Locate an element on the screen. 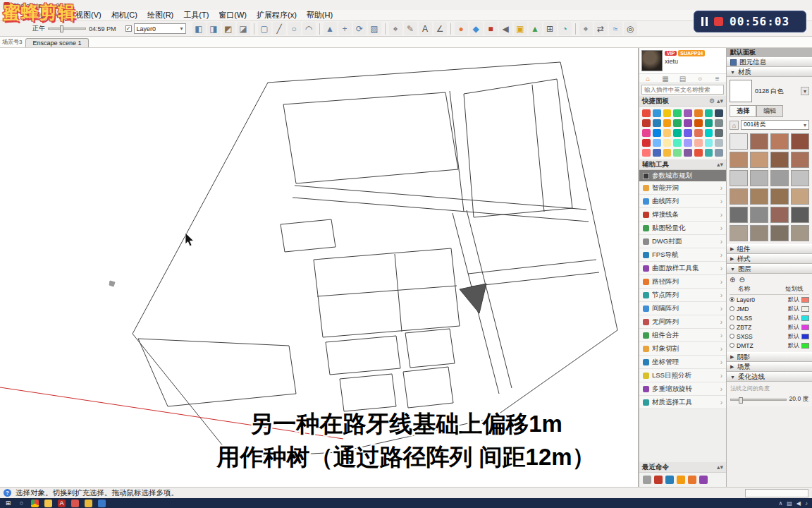 The height and width of the screenshot is (508, 812). materials-header: ▼ 材质 is located at coordinates (770, 72).